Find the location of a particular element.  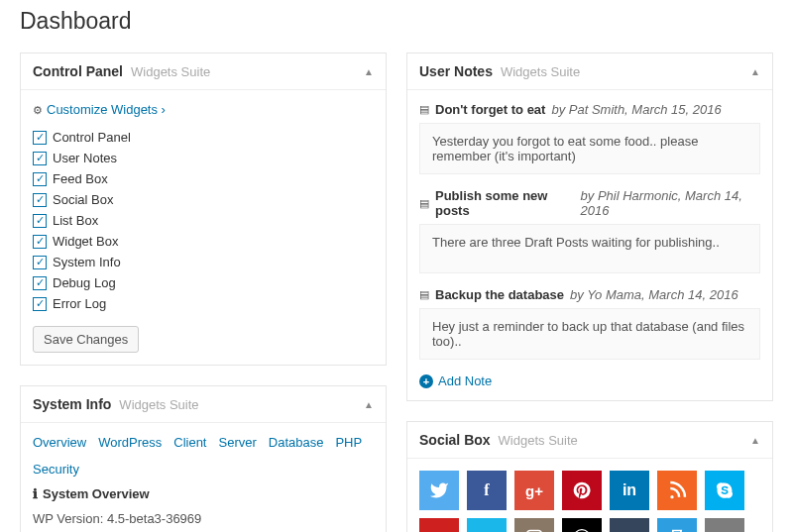

note-title: Backup the database is located at coordinates (500, 295).